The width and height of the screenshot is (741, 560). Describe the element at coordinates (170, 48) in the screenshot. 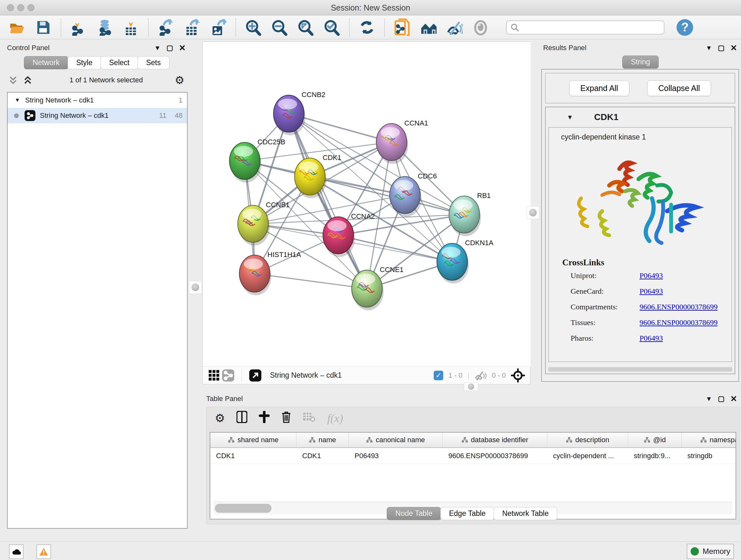

I see `control-panel-float-icon: ▢` at that location.